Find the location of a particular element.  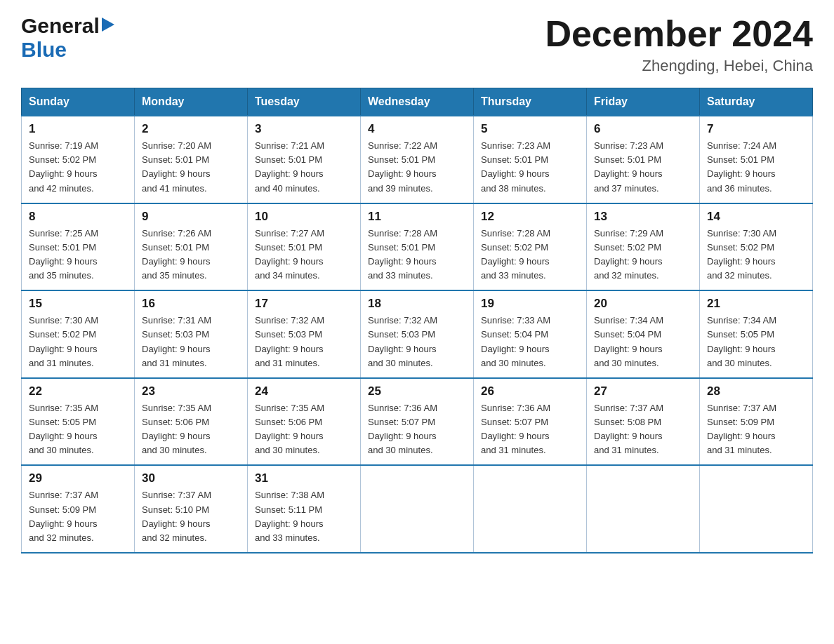

month-title: December 2024 is located at coordinates (679, 34).